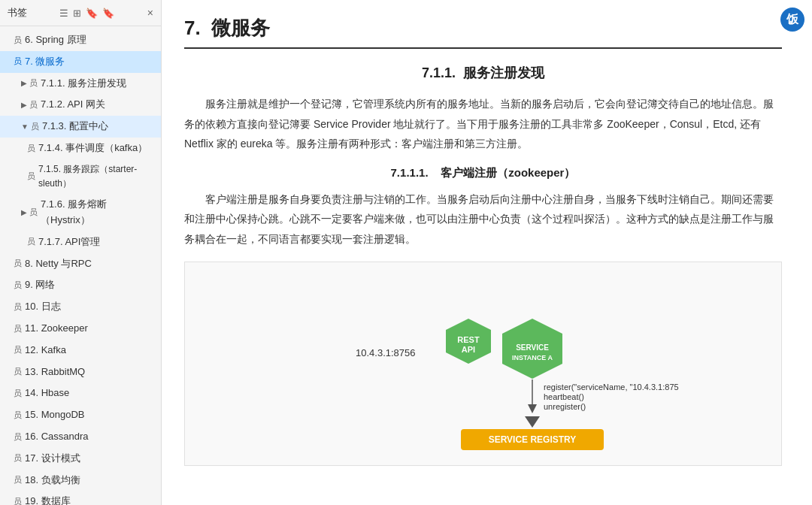 The width and height of the screenshot is (812, 505). Describe the element at coordinates (532, 440) in the screenshot. I see `diagram-registry-label: SERVICE REGISTRY` at that location.